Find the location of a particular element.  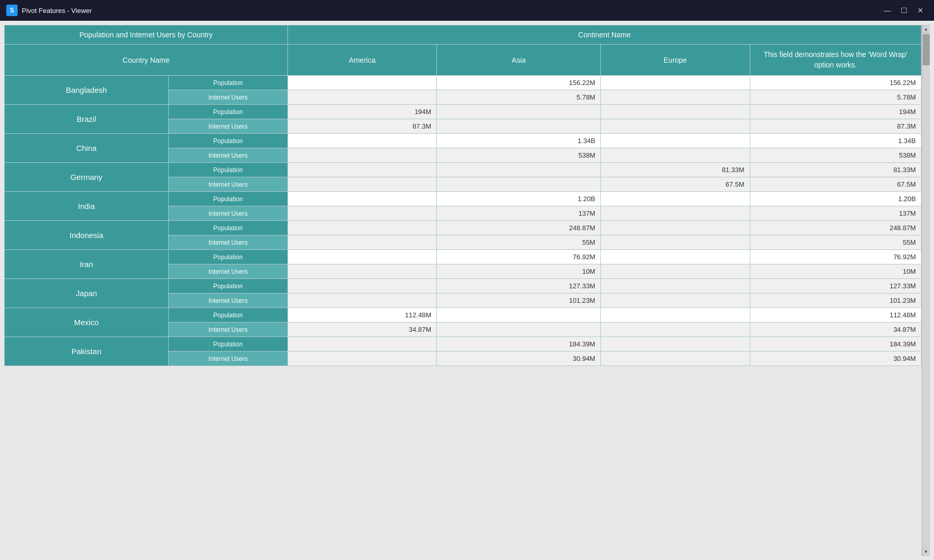

scroll-up-arrow: ▲ is located at coordinates (926, 29).